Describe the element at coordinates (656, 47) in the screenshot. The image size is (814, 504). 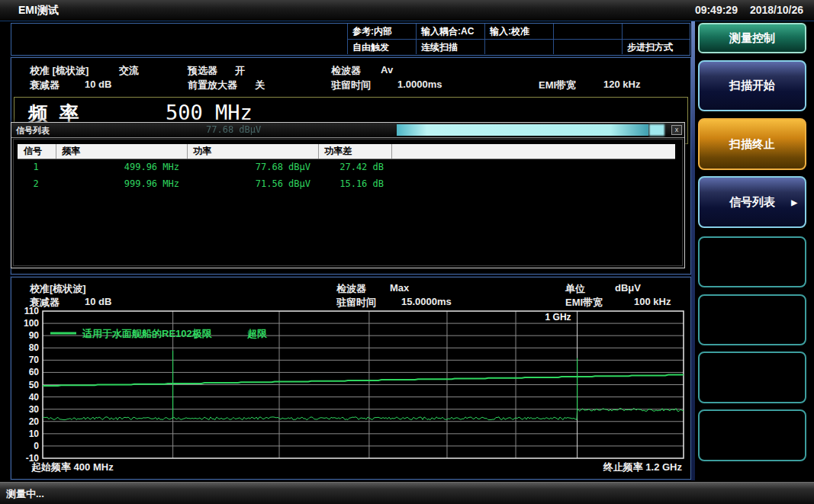
I see `config-step-sweep: 步进扫方式` at that location.